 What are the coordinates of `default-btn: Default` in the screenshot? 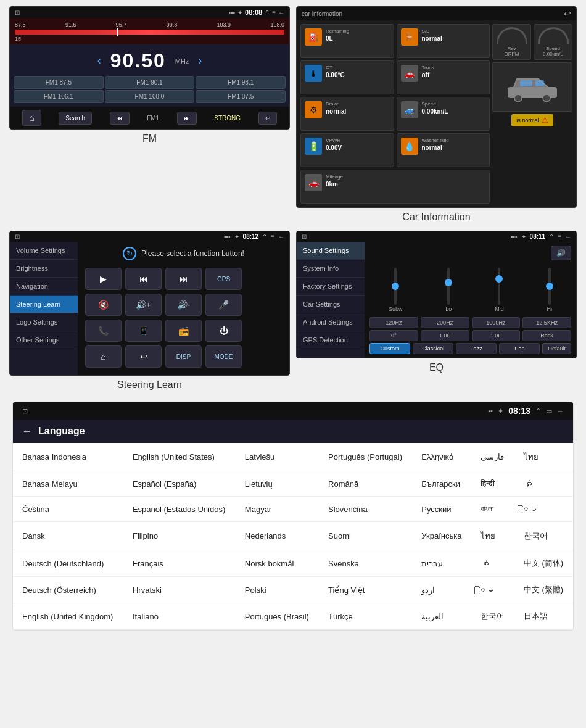 It's located at (556, 349).